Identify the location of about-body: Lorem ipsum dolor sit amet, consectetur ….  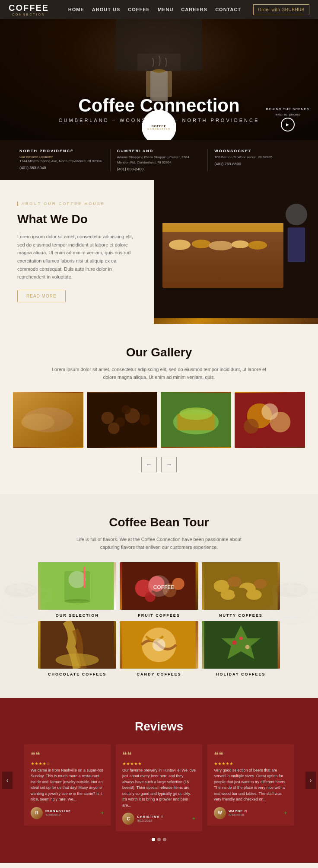
(77, 257).